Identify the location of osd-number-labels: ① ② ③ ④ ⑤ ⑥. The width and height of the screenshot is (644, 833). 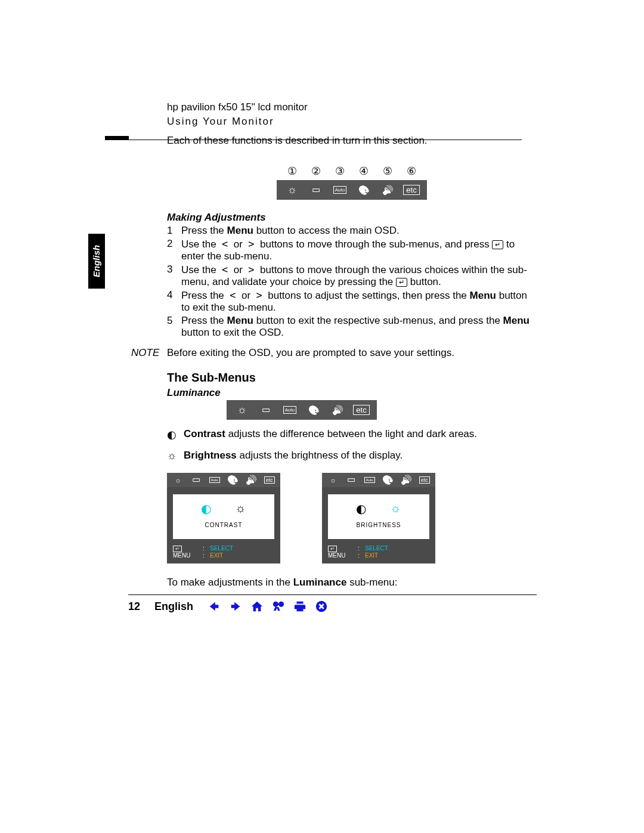
(352, 171).